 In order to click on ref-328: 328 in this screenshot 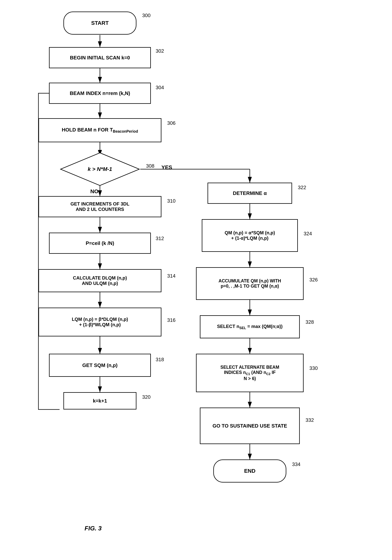, I will do `click(310, 322)`.